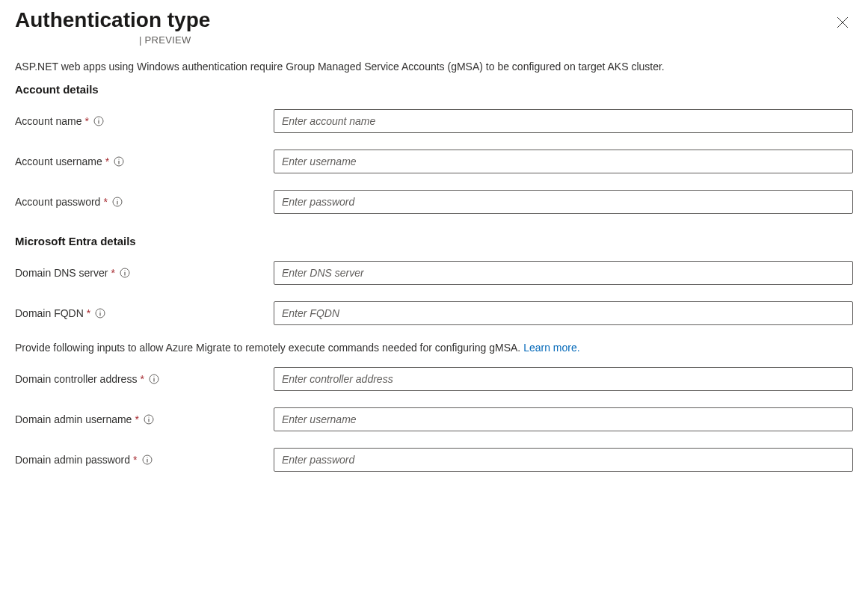 The height and width of the screenshot is (616, 868). I want to click on domain-admin-user-label: Domain admin username *, so click(144, 419).